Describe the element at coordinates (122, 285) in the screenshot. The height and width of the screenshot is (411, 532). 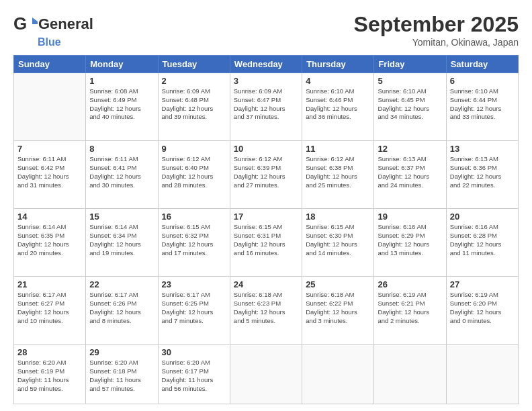
I see `day-number: 22` at that location.